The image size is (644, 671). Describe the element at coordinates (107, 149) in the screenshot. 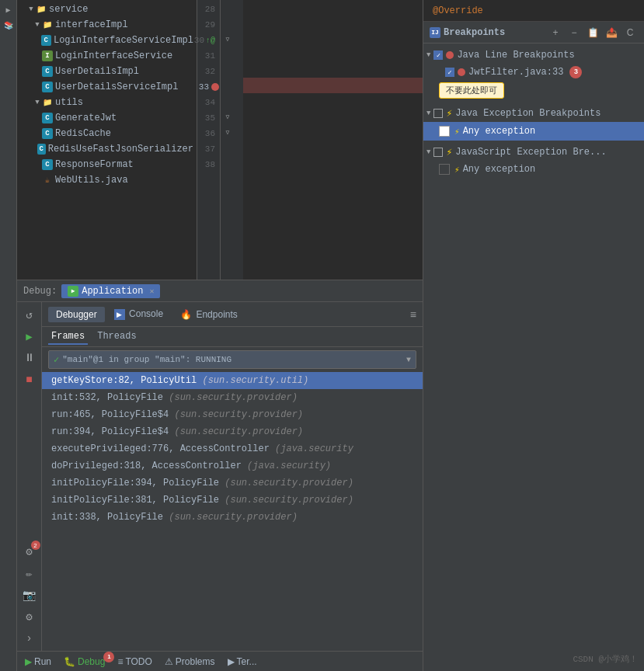

I see `tree-item-redisusefastjsonserializer: C RedisUseFastJsonSerializer` at that location.